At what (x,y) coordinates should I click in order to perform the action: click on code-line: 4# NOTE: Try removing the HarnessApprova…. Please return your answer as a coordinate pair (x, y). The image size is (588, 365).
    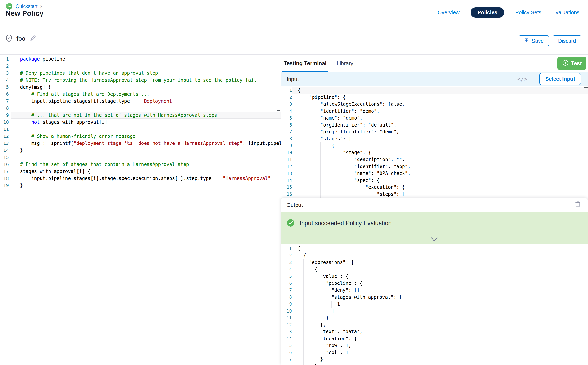
    Looking at the image, I should click on (140, 80).